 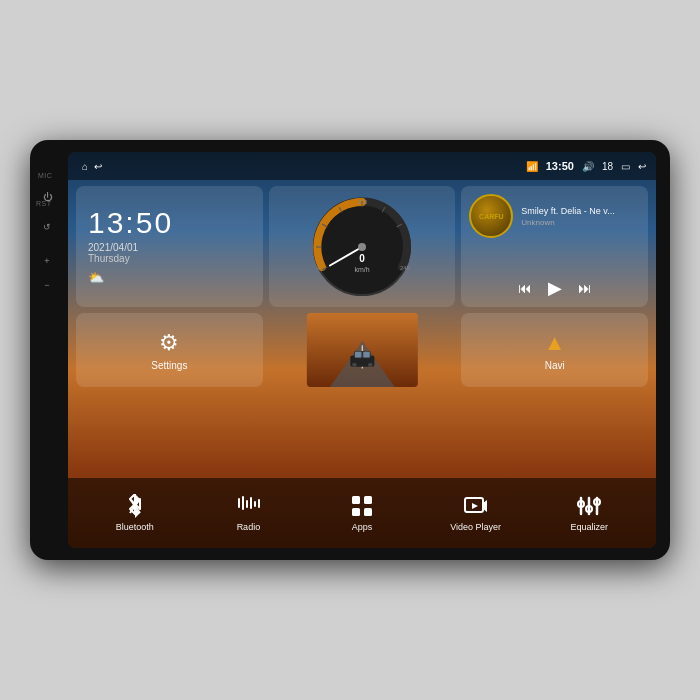 I want to click on status-bar: ⌂ ↩ 📶 13:50 🔊 18 ▭ ↩, so click(x=362, y=166).